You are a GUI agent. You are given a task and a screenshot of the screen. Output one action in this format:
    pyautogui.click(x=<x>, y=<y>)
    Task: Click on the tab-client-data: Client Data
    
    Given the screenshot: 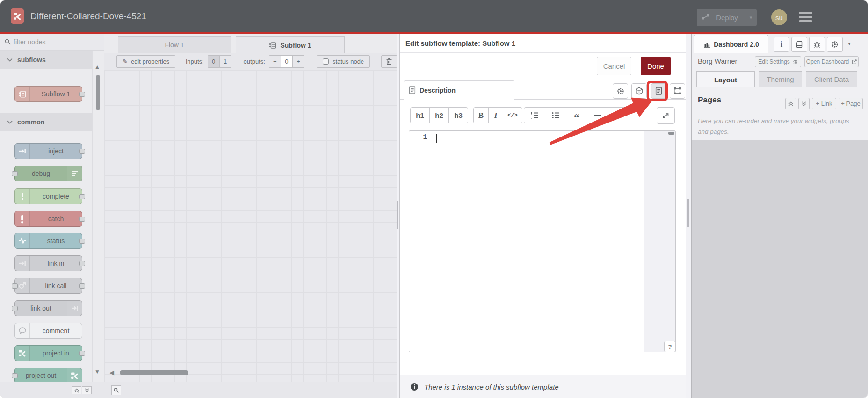 What is the action you would take?
    pyautogui.click(x=832, y=80)
    